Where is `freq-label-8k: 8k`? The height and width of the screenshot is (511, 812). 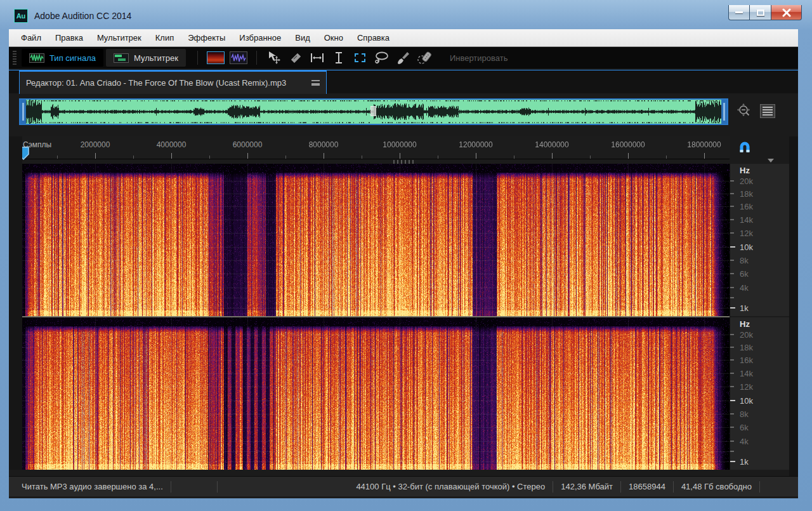
freq-label-8k: 8k is located at coordinates (744, 414).